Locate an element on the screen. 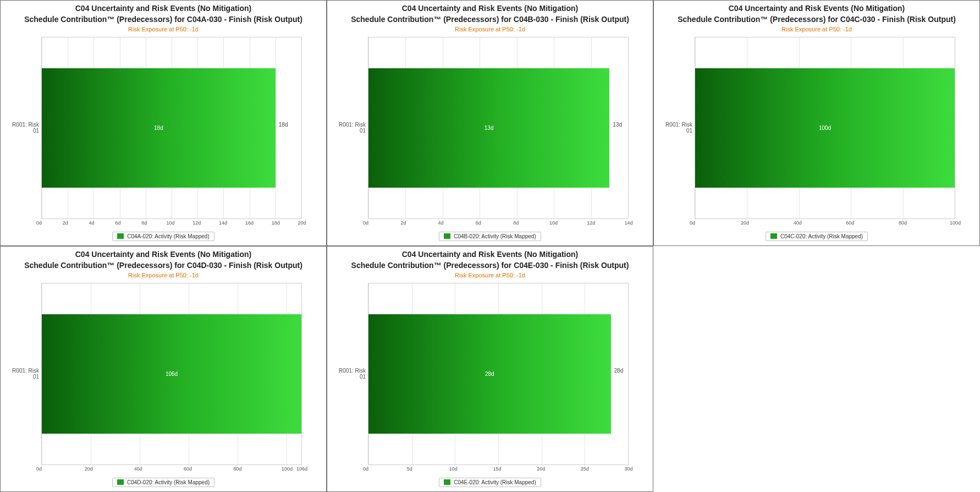 The height and width of the screenshot is (492, 980). bar: 106d is located at coordinates (172, 374).